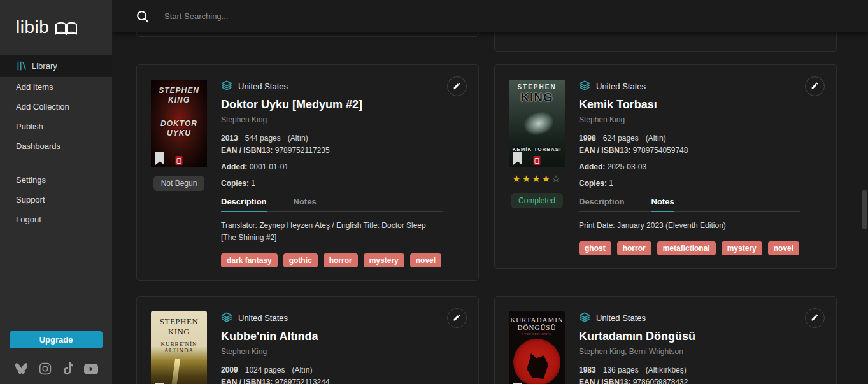 This screenshot has height=384, width=868. Describe the element at coordinates (592, 167) in the screenshot. I see `added-label: Added:` at that location.